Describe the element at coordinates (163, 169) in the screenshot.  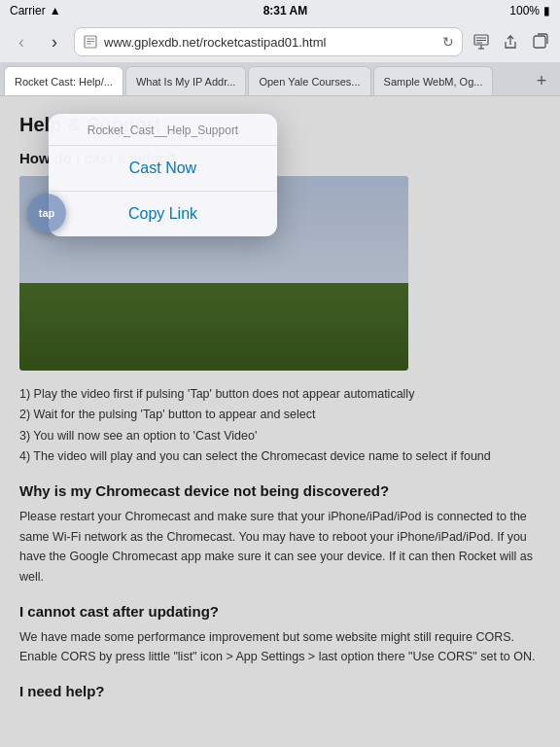
I see `cast-now-button: Cast Now` at that location.